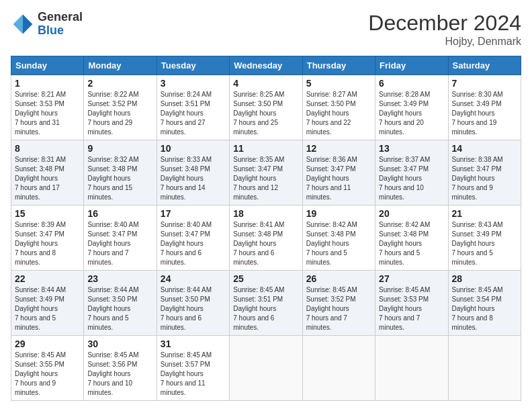  I want to click on day-number: 26, so click(339, 279).